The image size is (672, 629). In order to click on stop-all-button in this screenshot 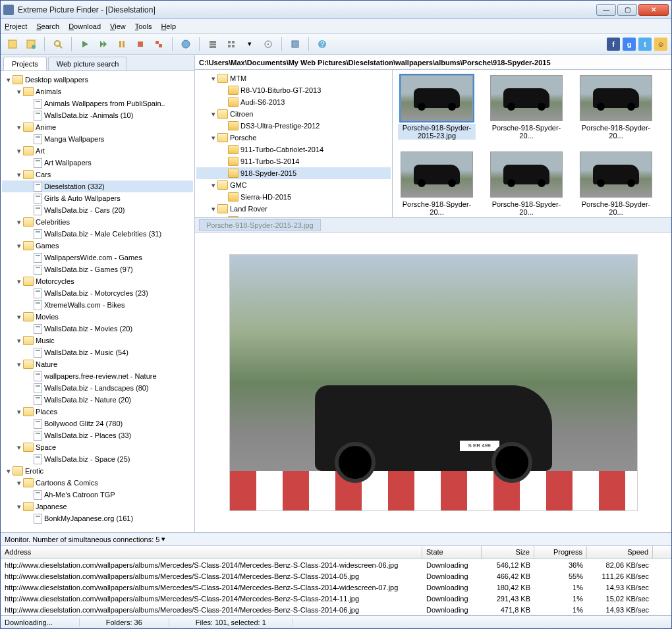, I will do `click(159, 44)`.